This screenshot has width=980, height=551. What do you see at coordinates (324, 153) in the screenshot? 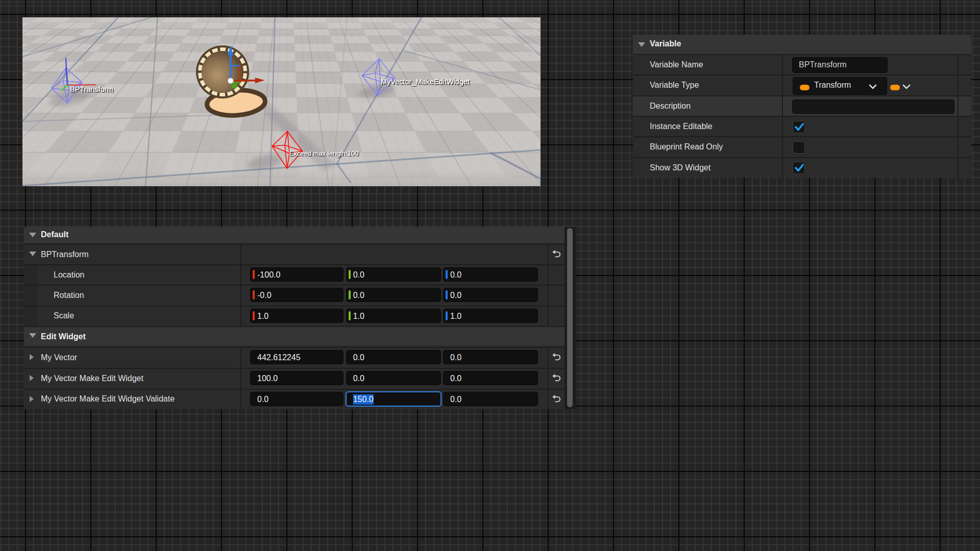
I see `svg-text: Exceed max length:100` at bounding box center [324, 153].